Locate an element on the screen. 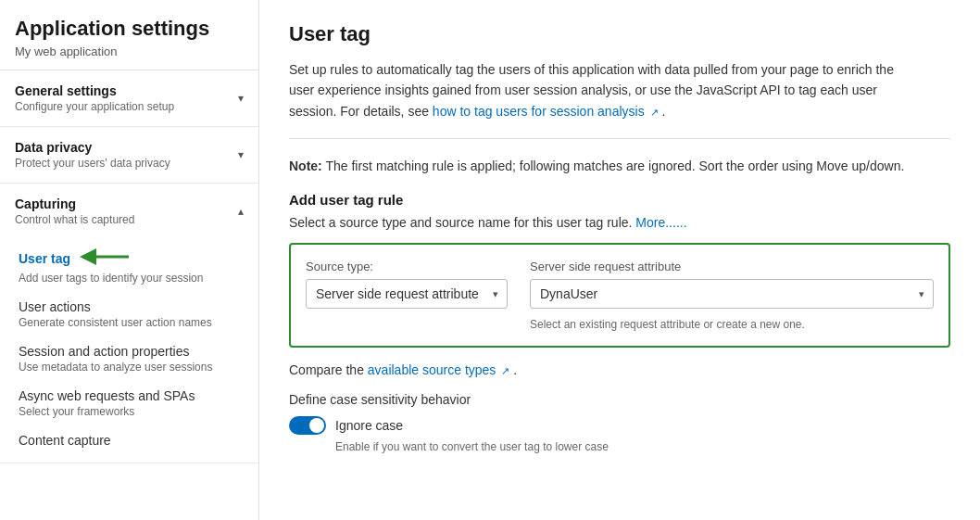 This screenshot has height=520, width=980. user-actions-label: User actions is located at coordinates (132, 307).